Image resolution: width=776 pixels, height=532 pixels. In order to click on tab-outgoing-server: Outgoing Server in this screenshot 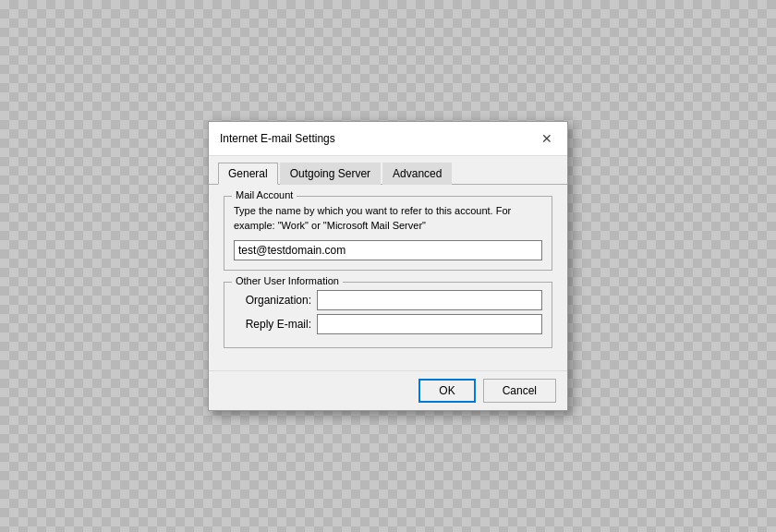, I will do `click(331, 174)`.